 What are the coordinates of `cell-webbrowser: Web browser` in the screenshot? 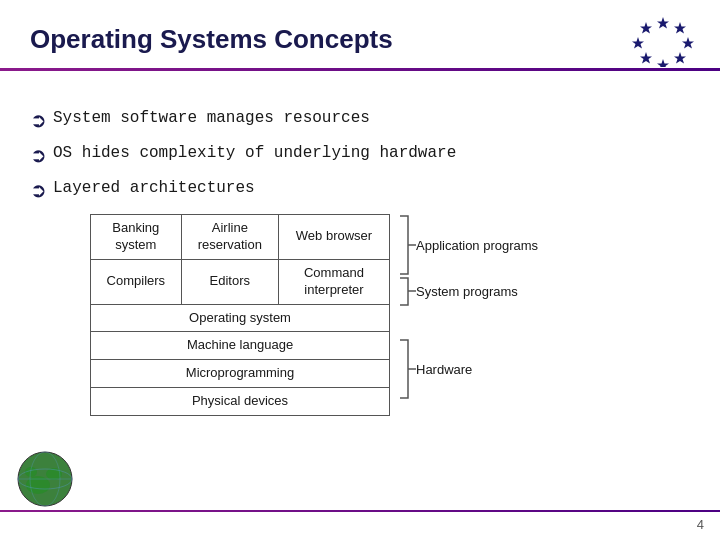 It's located at (334, 238).